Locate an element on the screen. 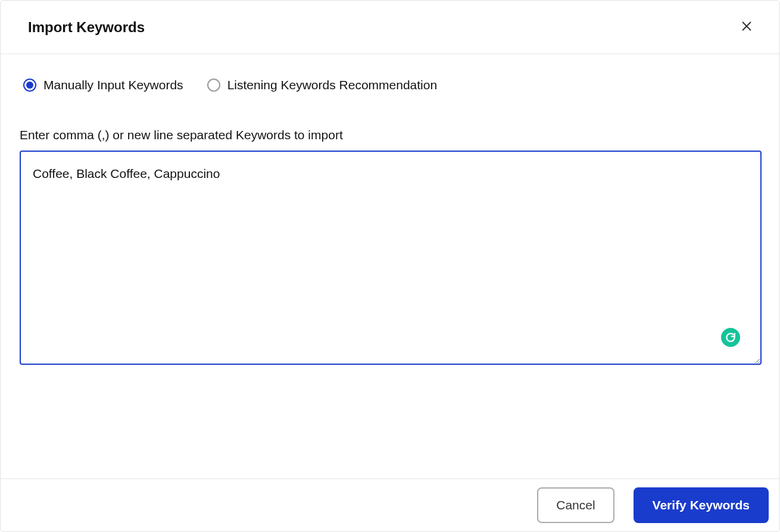 The image size is (780, 532). verify-keywords-button: Verify Keywords is located at coordinates (701, 505).